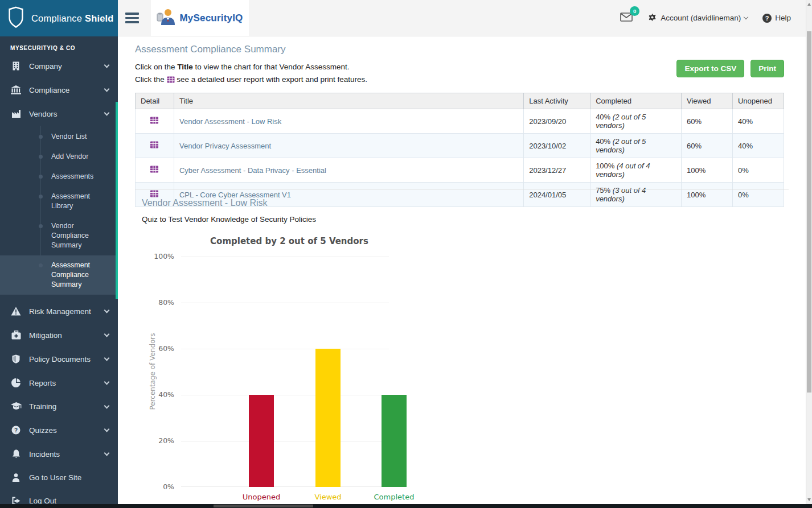 The width and height of the screenshot is (812, 508). I want to click on y-tick: 0%, so click(158, 487).